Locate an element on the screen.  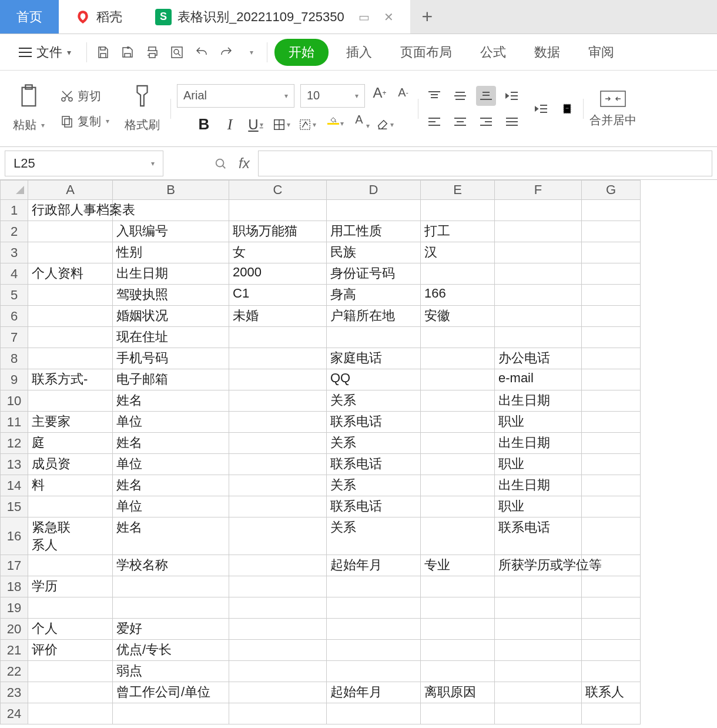
cell: 离职原因 is located at coordinates (458, 693).